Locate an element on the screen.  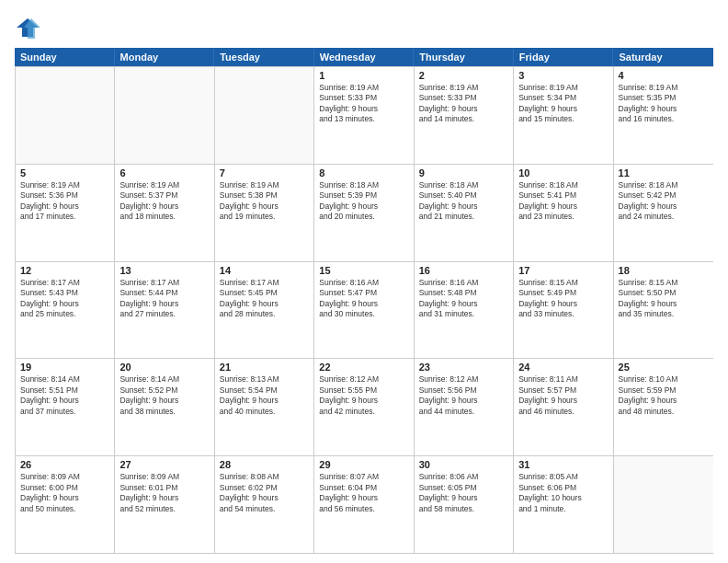
calendar-cell: 29Sunrise: 8:07 AM Sunset: 6:04 PM Dayli… is located at coordinates (364, 504).